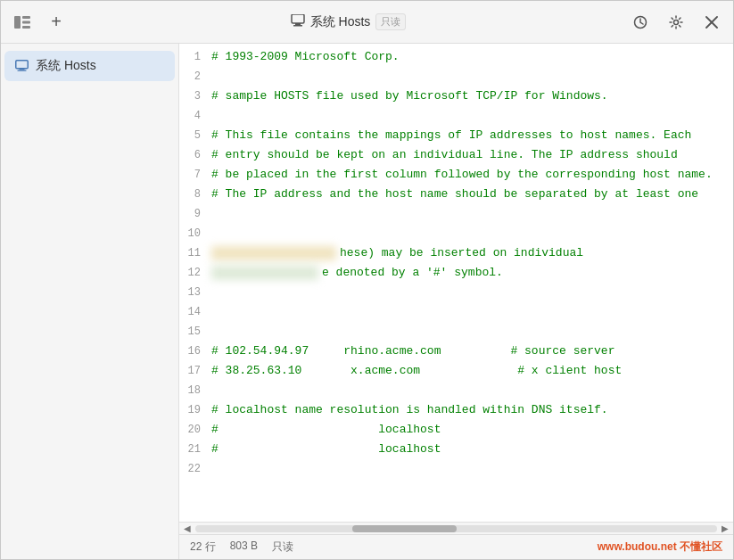 The width and height of the screenshot is (734, 560). What do you see at coordinates (457, 410) in the screenshot?
I see `table-row: 19# localhost name resolution is handled…` at bounding box center [457, 410].